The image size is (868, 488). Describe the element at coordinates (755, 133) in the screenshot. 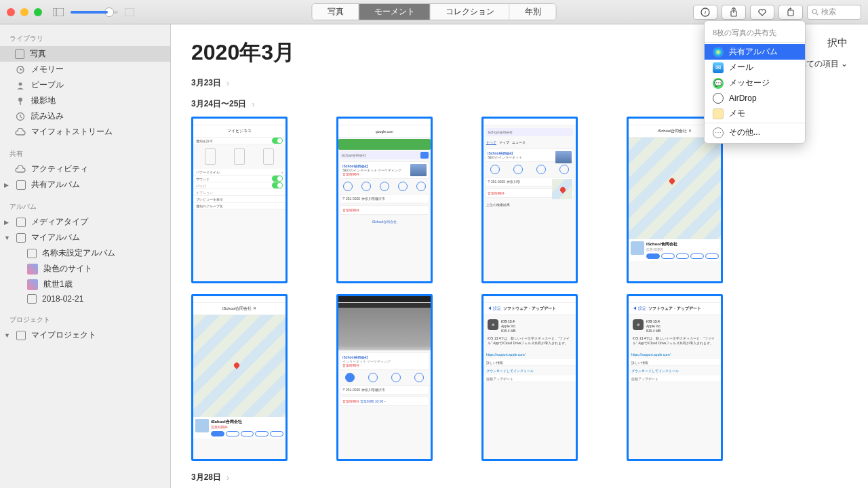

I see `share-item-other: ⋯その他...` at that location.